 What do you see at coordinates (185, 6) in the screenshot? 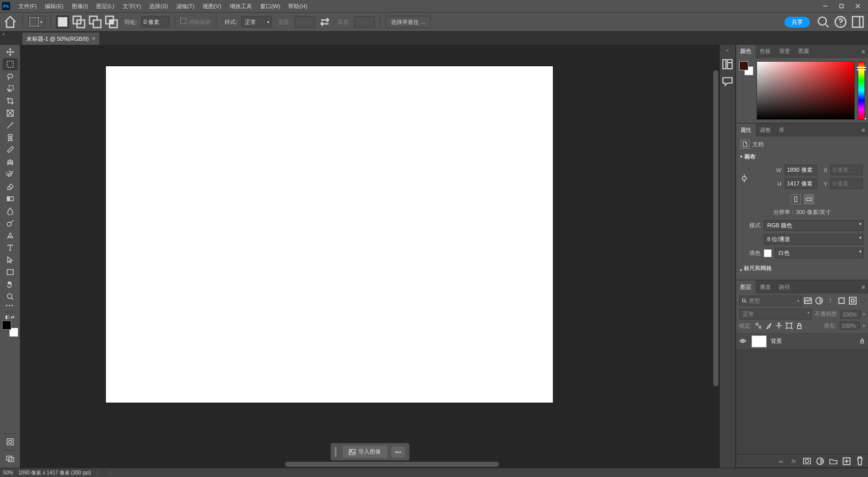
I see `menu-filter: 滤镜(T)` at bounding box center [185, 6].